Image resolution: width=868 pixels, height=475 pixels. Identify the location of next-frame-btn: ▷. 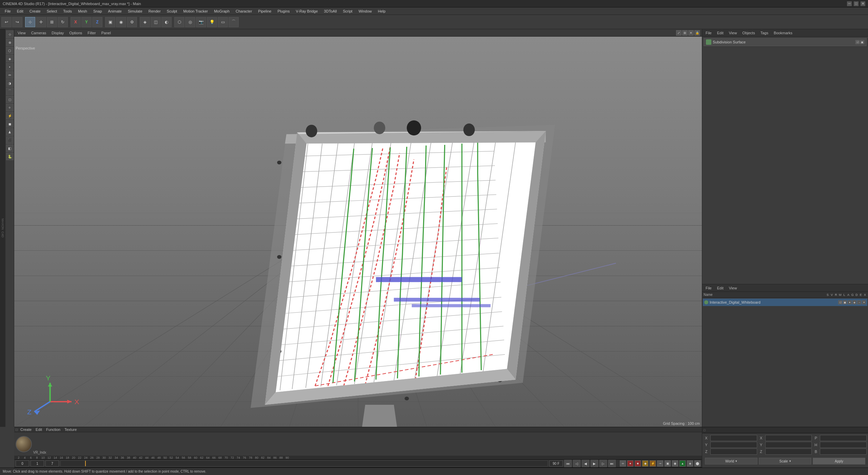
(603, 463).